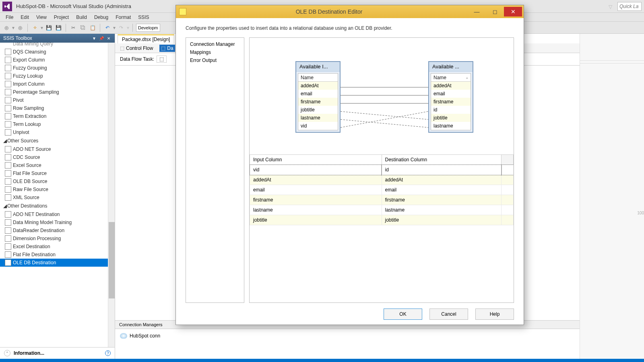  Describe the element at coordinates (318, 118) in the screenshot. I see `input-col-lastname: lastname` at that location.